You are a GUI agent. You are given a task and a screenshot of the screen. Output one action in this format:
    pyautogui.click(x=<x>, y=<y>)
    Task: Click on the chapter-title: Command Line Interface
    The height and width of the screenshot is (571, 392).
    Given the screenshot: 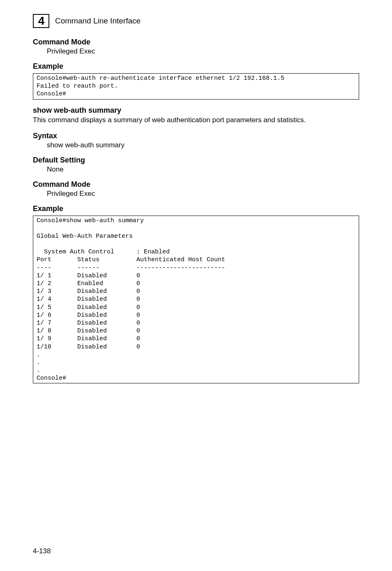 What is the action you would take?
    pyautogui.click(x=98, y=21)
    